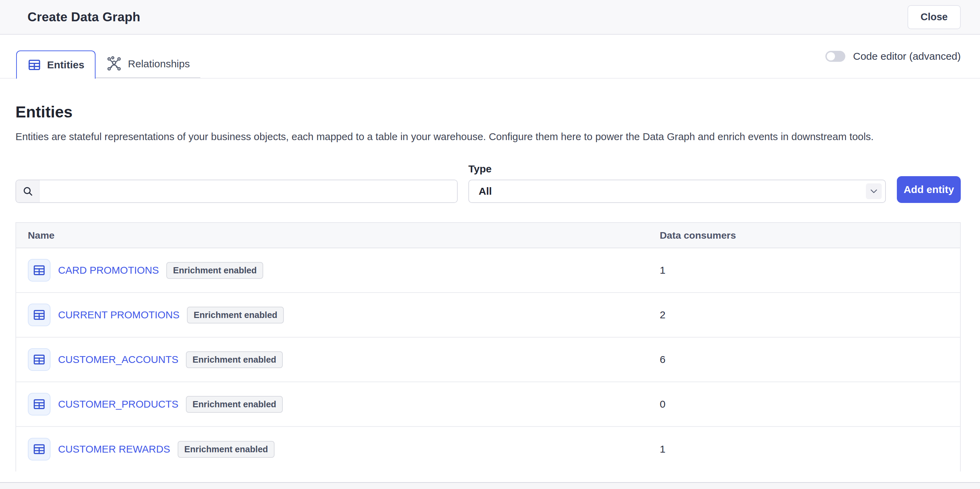 The image size is (980, 489). What do you see at coordinates (485, 191) in the screenshot?
I see `type-select-value: All` at bounding box center [485, 191].